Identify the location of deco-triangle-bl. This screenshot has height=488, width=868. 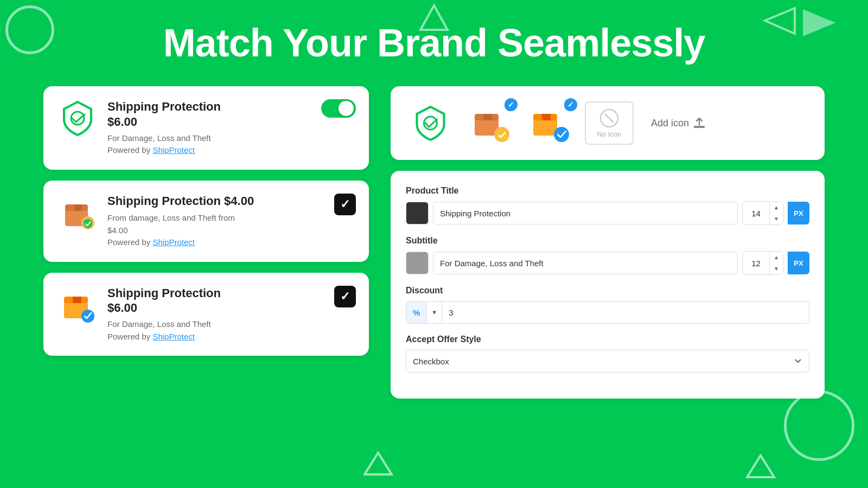
(379, 464).